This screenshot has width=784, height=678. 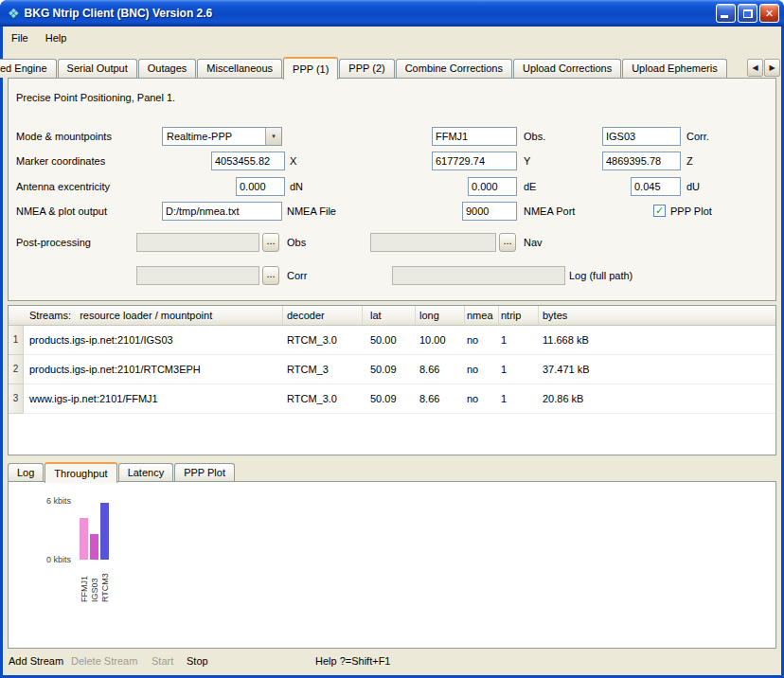 I want to click on tab-serial-output: Serial Output, so click(x=98, y=68).